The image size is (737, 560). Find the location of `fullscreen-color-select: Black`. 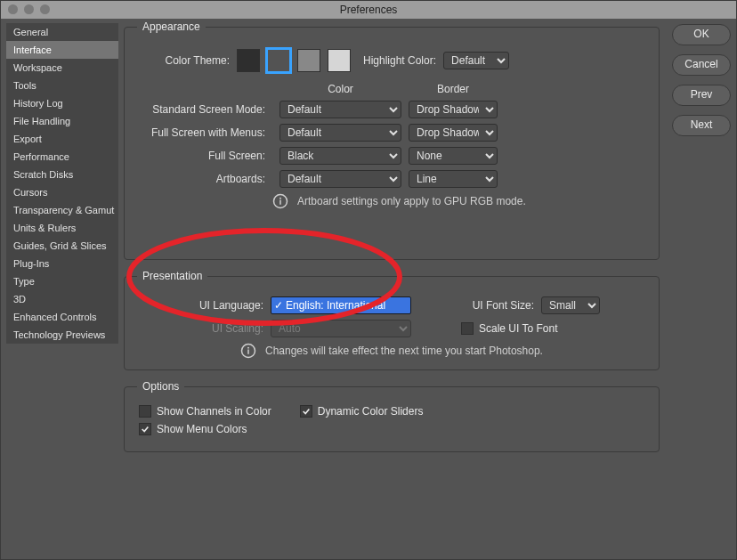

fullscreen-color-select: Black is located at coordinates (340, 156).